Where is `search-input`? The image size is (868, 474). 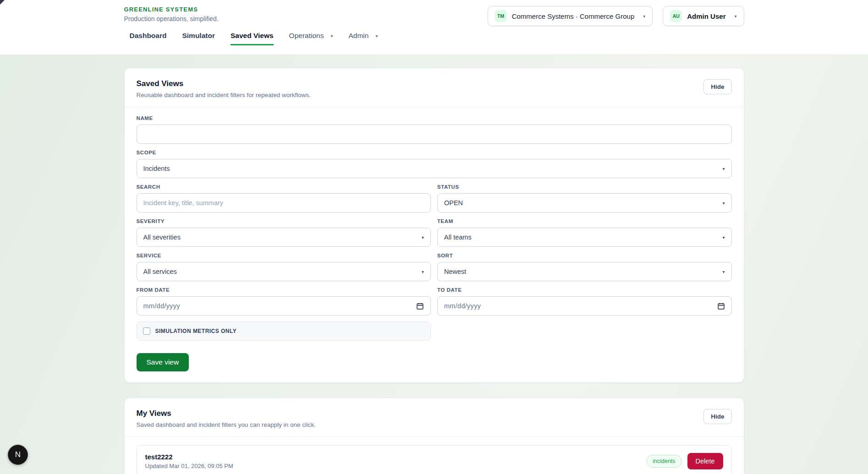 search-input is located at coordinates (284, 203).